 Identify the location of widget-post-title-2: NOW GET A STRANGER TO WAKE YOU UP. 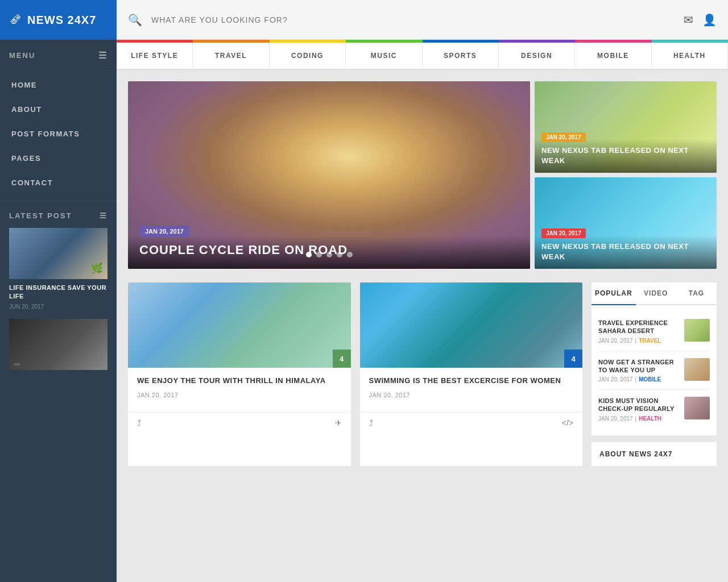
(638, 366).